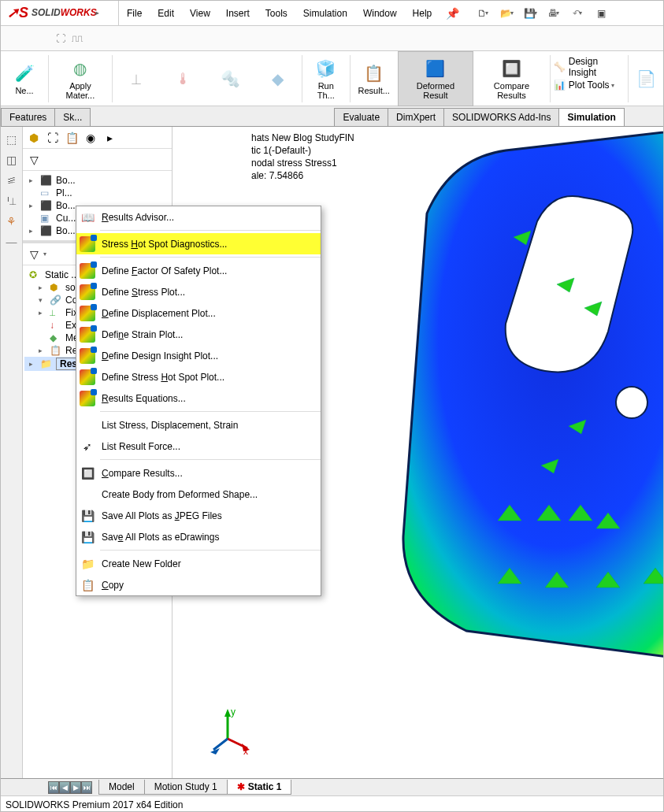 Image resolution: width=664 pixels, height=812 pixels. Describe the element at coordinates (98, 193) in the screenshot. I see `feature-tree-item: ▭Pl...` at that location.